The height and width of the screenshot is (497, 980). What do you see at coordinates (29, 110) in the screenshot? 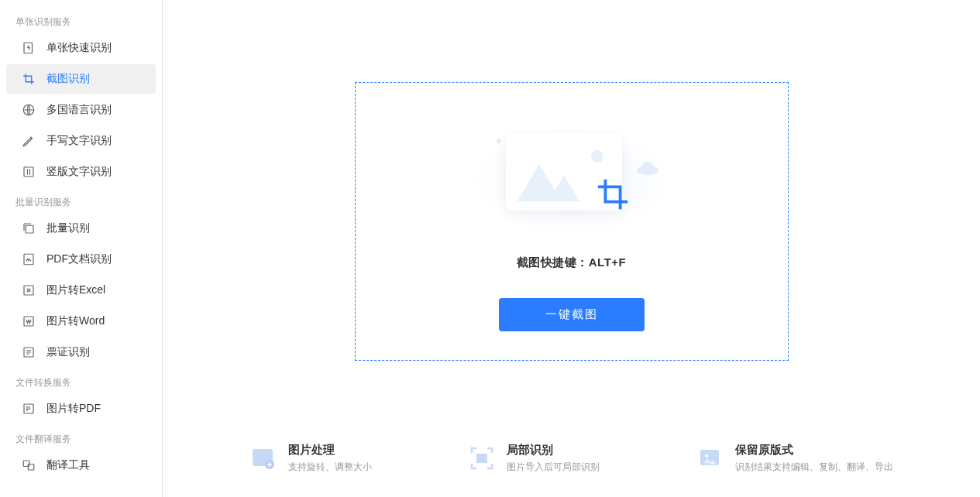
I see `globe-icon` at bounding box center [29, 110].